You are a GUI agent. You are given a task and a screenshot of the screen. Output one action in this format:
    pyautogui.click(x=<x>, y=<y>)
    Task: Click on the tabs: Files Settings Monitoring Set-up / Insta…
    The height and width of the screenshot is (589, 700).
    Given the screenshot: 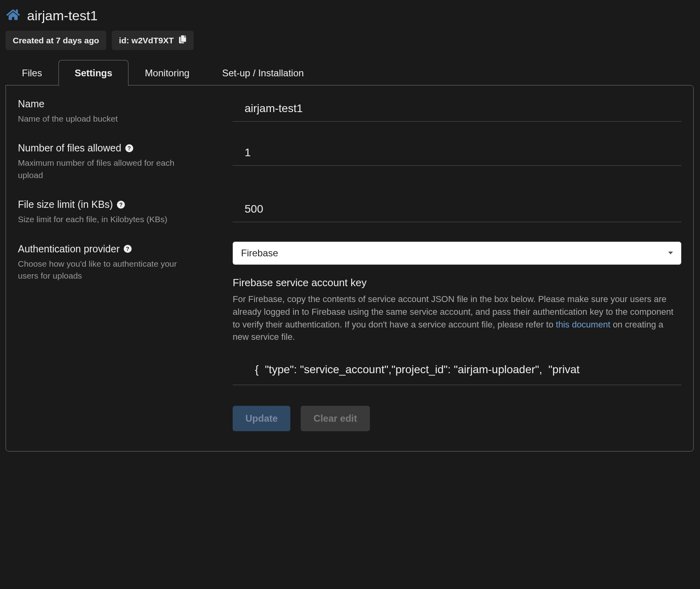 What is the action you would take?
    pyautogui.click(x=351, y=72)
    